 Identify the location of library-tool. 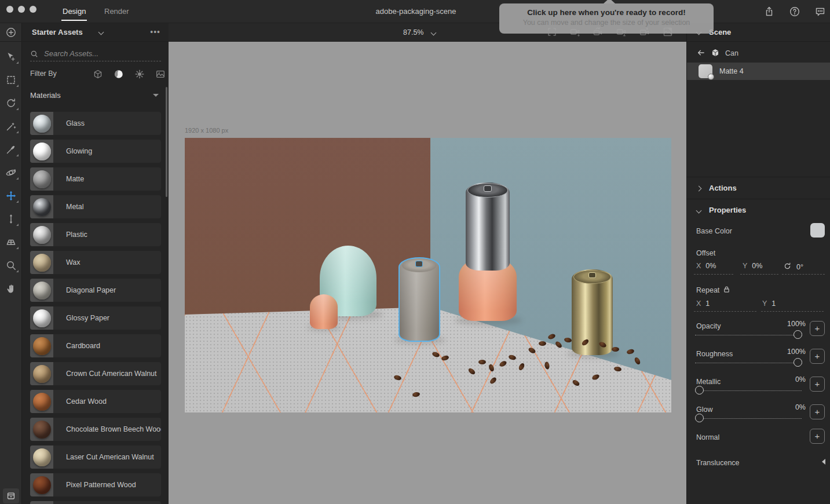
(11, 496).